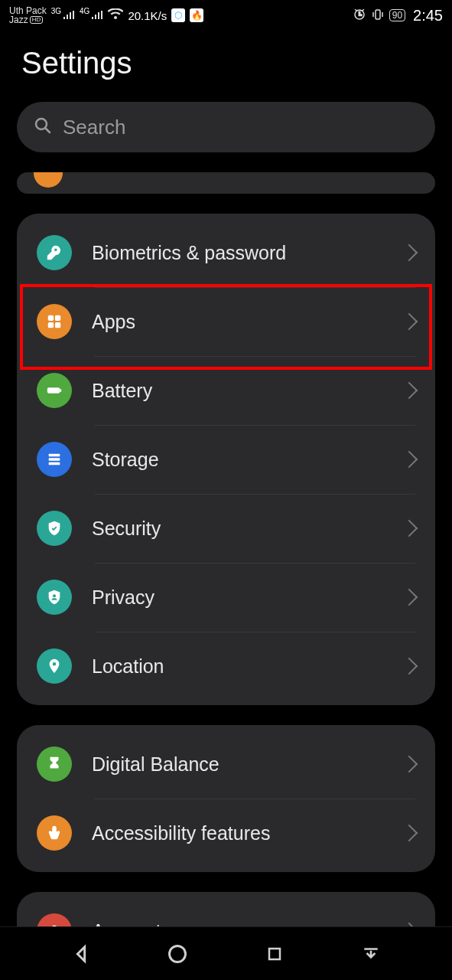  I want to click on nav-recents-button, so click(275, 954).